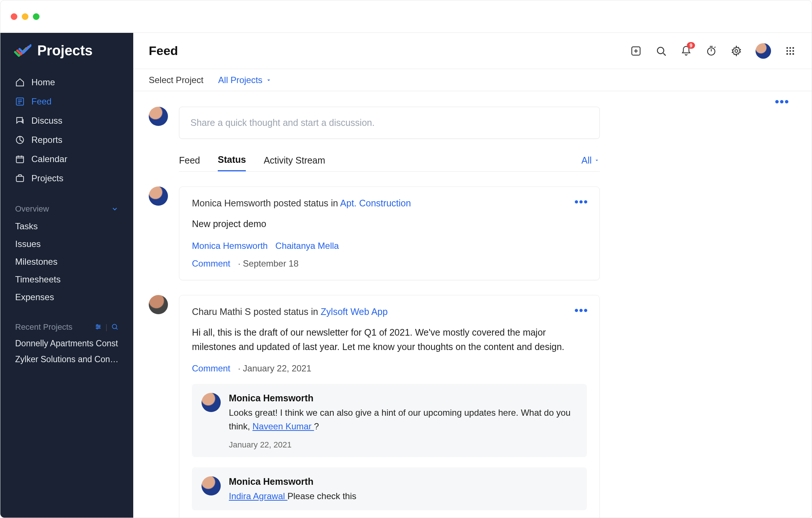  I want to click on compose-input: Share a quick thought and start a discus…, so click(389, 123).